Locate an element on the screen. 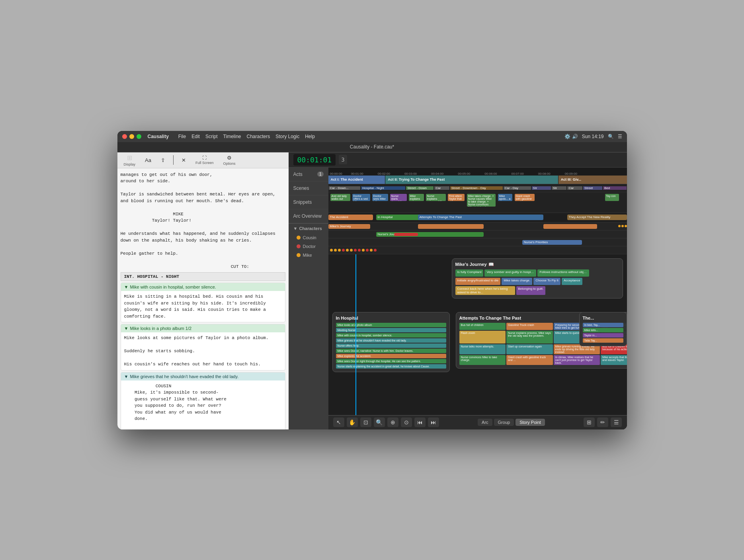  node-takes-charge: Mike takes charge. is located at coordinates (517, 281).